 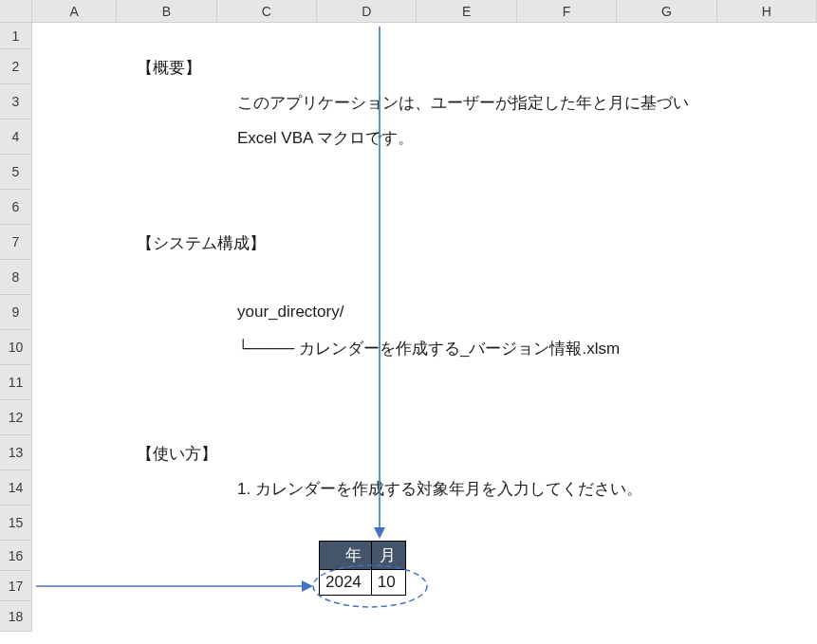 I want to click on row-headers: 123456789101112131415161718, so click(x=16, y=327).